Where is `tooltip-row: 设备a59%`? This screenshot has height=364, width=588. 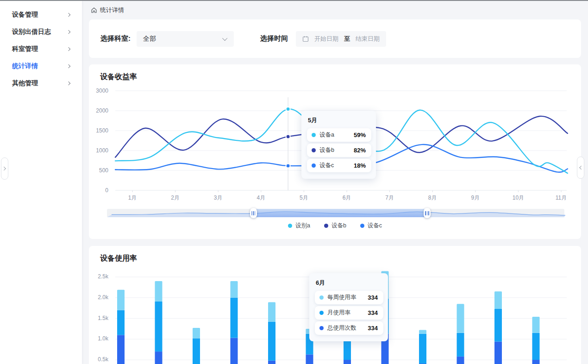 tooltip-row: 设备a59% is located at coordinates (339, 135).